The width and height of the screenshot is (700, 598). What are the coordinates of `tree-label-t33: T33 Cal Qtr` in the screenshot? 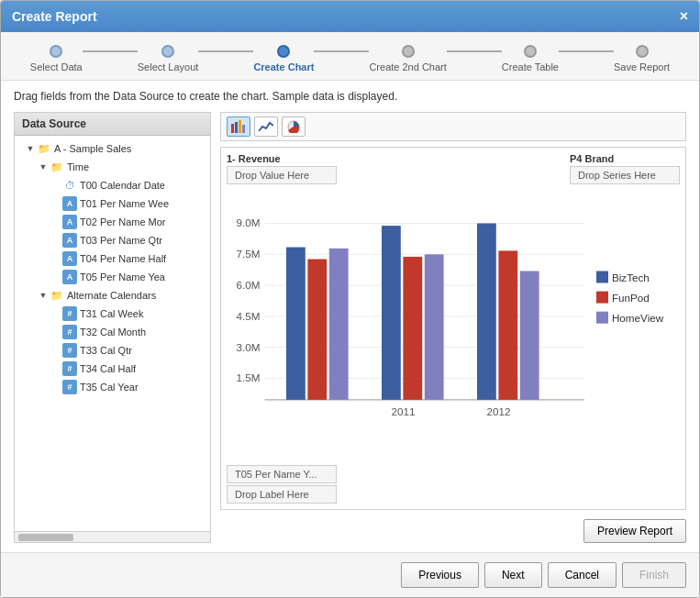 It's located at (106, 350).